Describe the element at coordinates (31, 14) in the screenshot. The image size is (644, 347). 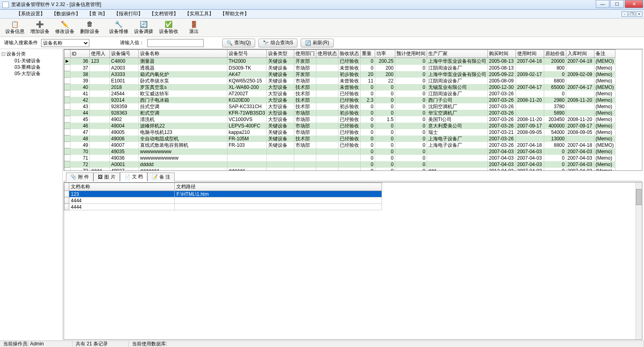
I see `menu-item-0: 【系统设置】` at that location.